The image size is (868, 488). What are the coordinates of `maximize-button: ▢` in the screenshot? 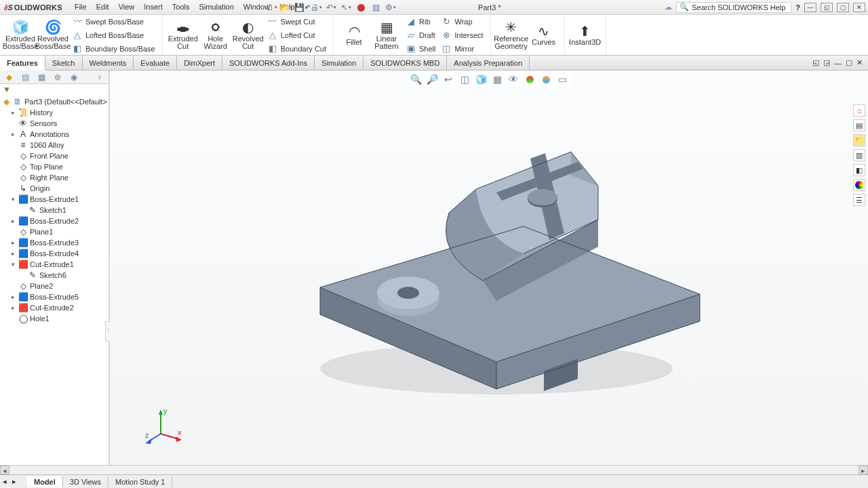 It's located at (843, 7).